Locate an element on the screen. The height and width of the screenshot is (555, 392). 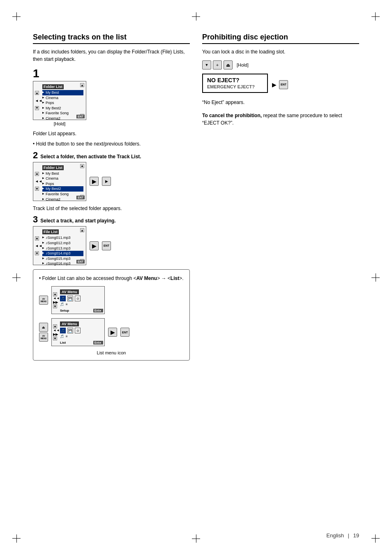
av-menu-btn-2: AVMENU is located at coordinates (44, 337).